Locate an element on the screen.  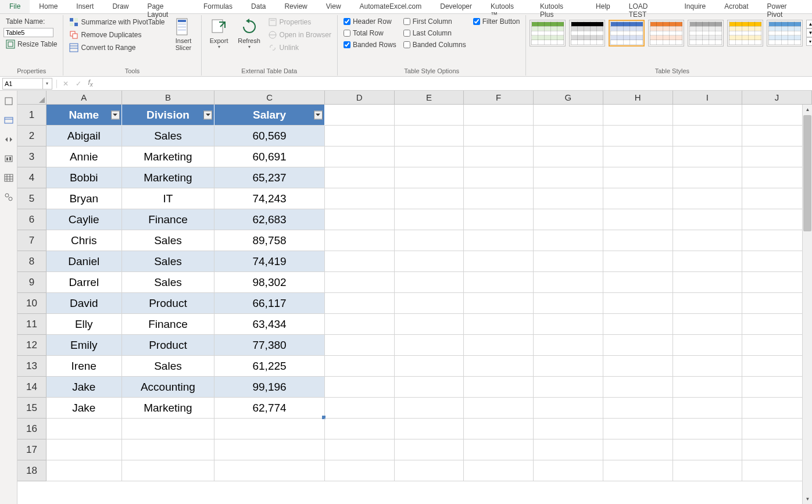
table-name-input is located at coordinates (28, 33).